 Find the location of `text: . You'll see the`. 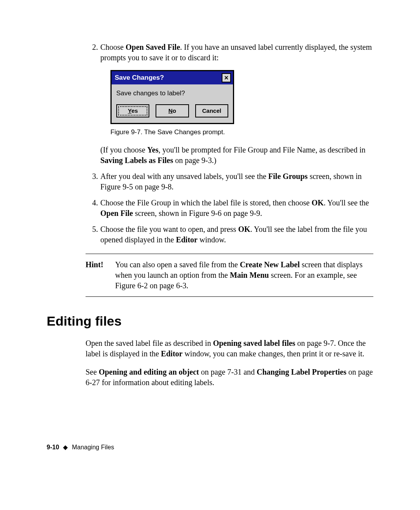

text: . You'll see the is located at coordinates (346, 203).